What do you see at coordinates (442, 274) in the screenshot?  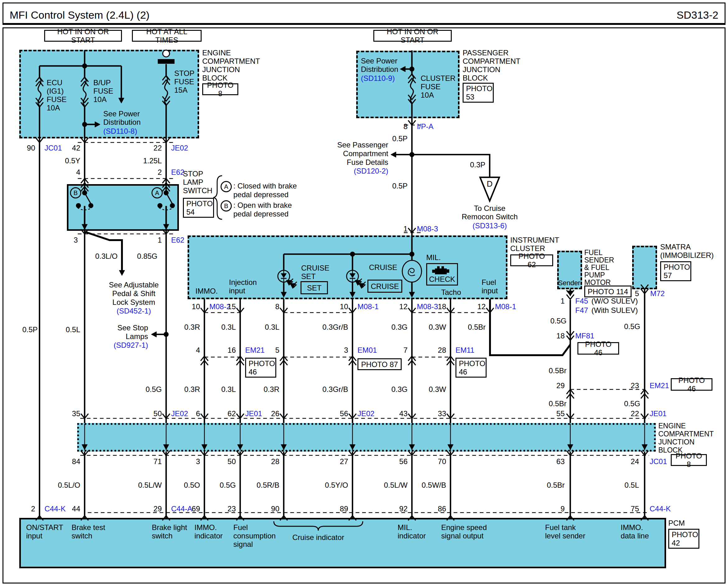 I see `check-box: CHECK` at bounding box center [442, 274].